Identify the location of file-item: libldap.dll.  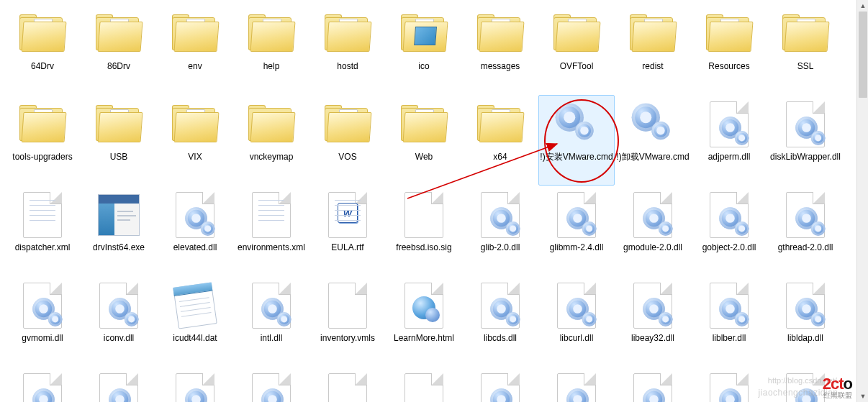
(805, 321).